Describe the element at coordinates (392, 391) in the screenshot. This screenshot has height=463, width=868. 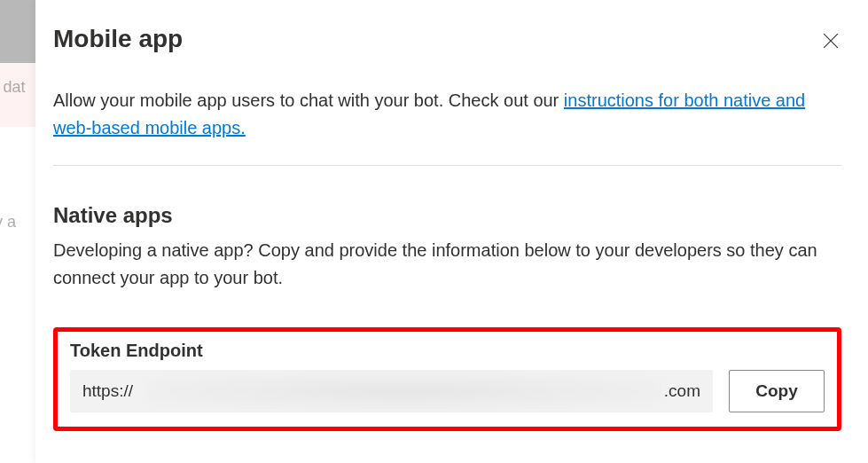
I see `token-endpoint-field: https:// .com` at that location.